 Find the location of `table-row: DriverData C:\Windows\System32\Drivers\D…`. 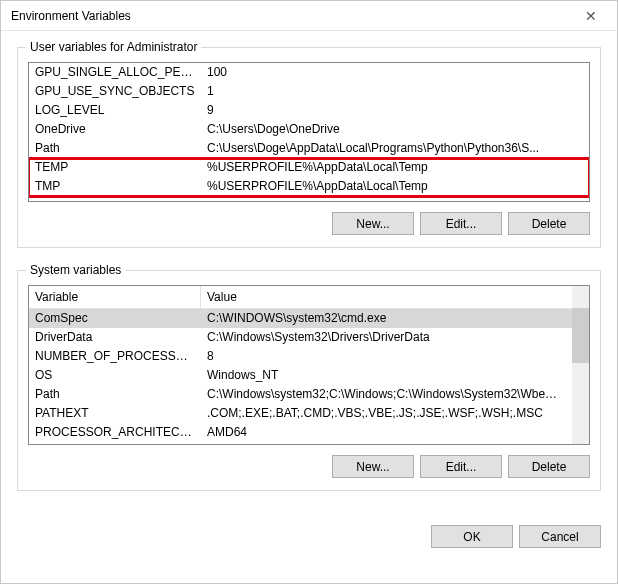

table-row: DriverData C:\Windows\System32\Drivers\D… is located at coordinates (300, 338).